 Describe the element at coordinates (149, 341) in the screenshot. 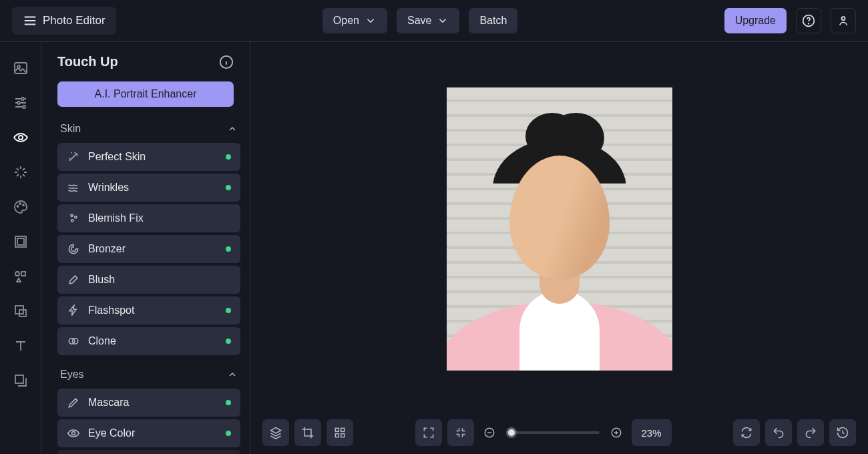

I see `tool-clone: Clone` at that location.